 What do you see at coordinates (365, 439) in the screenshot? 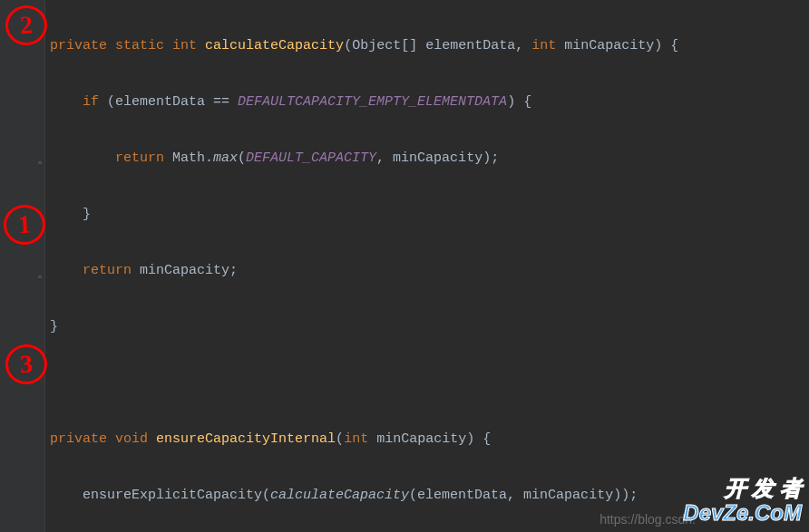
I see `code-line: private void ensureCapacityInternal(int …` at bounding box center [365, 439].